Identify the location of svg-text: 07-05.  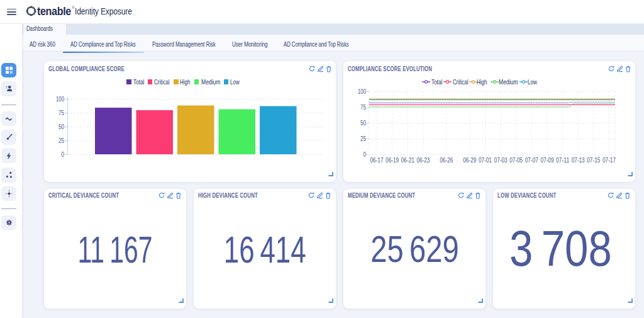
(516, 160).